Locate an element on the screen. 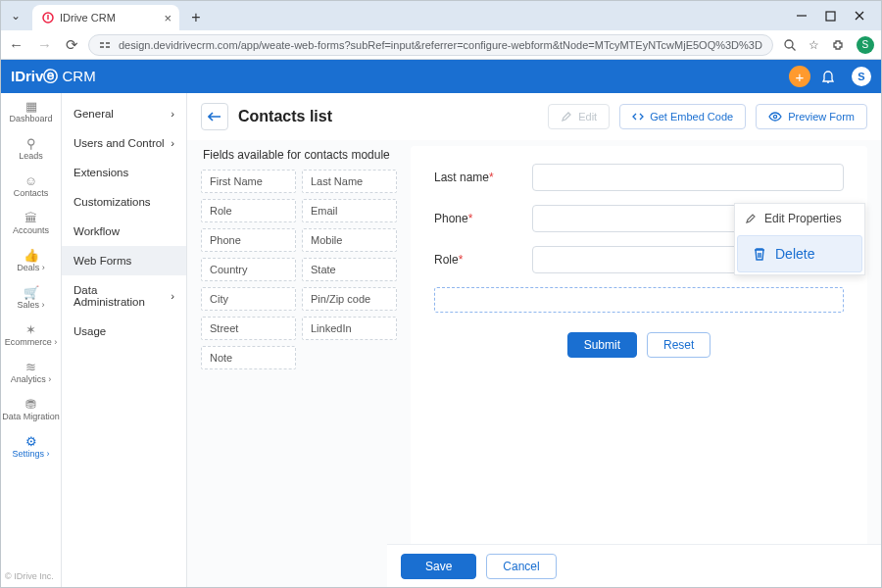 Image resolution: width=882 pixels, height=588 pixels. leads-icon: ⚲ is located at coordinates (31, 143).